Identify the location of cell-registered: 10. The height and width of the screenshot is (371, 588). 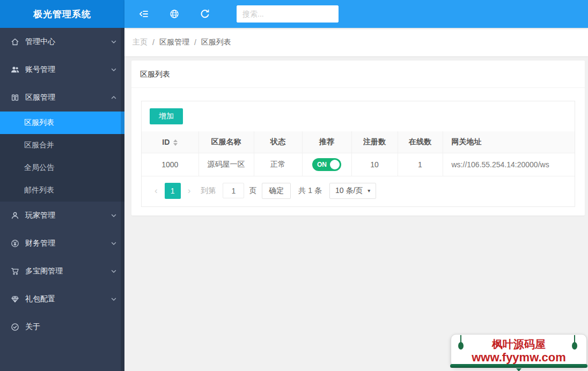
(374, 164).